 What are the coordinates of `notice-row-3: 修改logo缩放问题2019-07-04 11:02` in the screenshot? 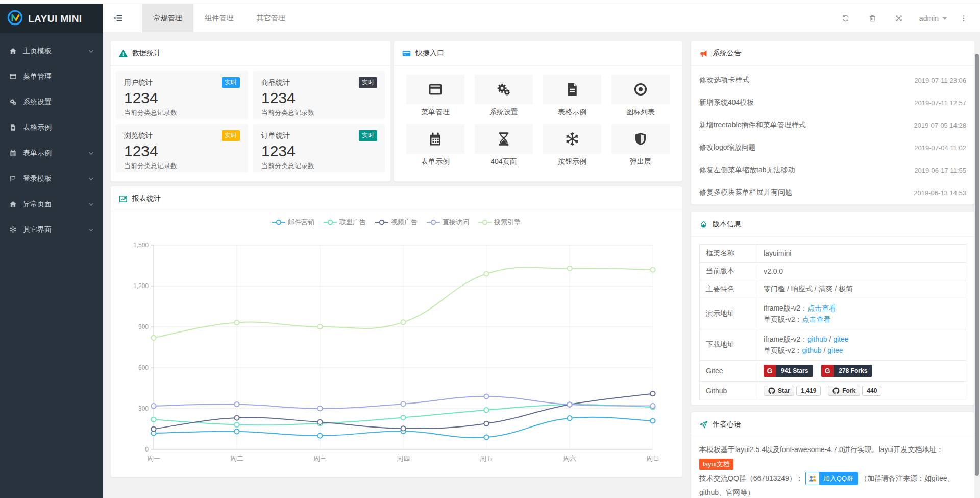 It's located at (833, 148).